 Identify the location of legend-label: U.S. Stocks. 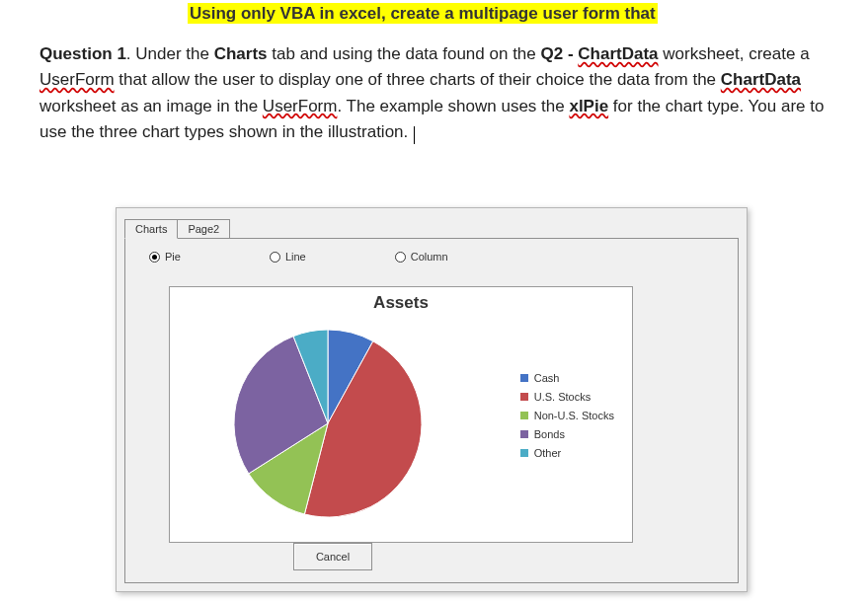
(563, 397).